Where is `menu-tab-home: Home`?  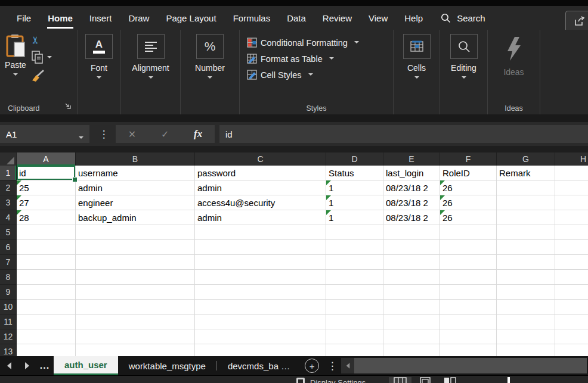 menu-tab-home: Home is located at coordinates (60, 18).